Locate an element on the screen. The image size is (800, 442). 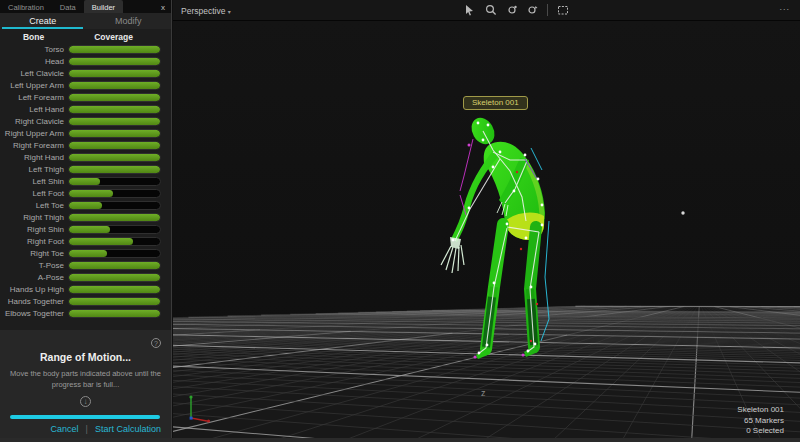
bone-label: Head is located at coordinates (32, 62).